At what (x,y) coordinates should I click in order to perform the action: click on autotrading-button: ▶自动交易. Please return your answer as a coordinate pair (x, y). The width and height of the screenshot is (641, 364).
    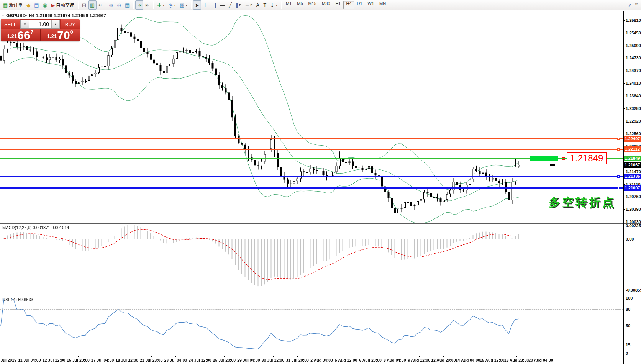
    Looking at the image, I should click on (63, 5).